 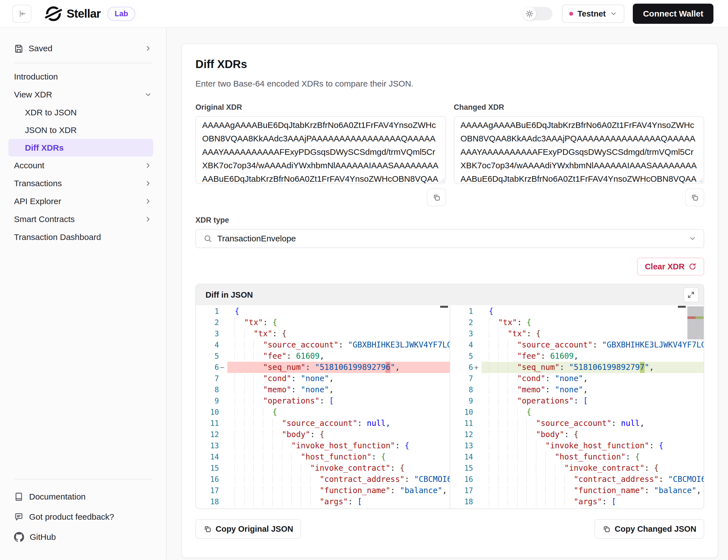 What do you see at coordinates (83, 165) in the screenshot?
I see `sidebar-item-account: Account` at bounding box center [83, 165].